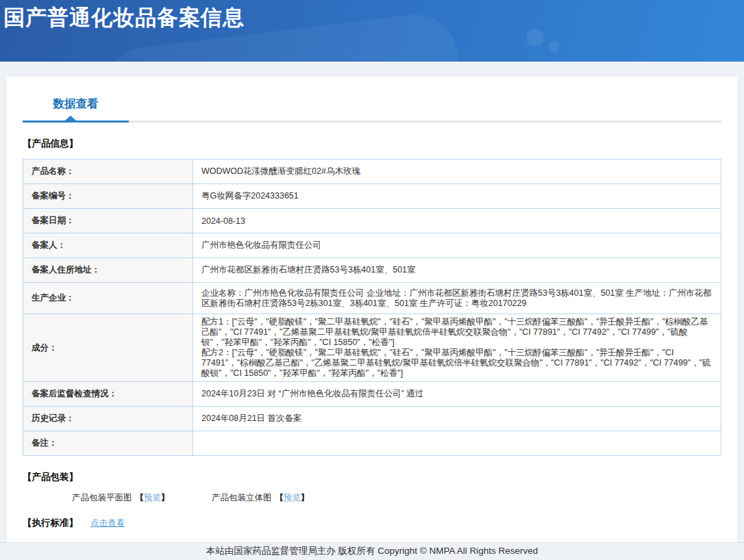  What do you see at coordinates (373, 394) in the screenshot?
I see `table-row: 备案后监督检查情况： 2024年10月23日 对 “广州市艳色化妆品有限责任公司…` at bounding box center [373, 394].